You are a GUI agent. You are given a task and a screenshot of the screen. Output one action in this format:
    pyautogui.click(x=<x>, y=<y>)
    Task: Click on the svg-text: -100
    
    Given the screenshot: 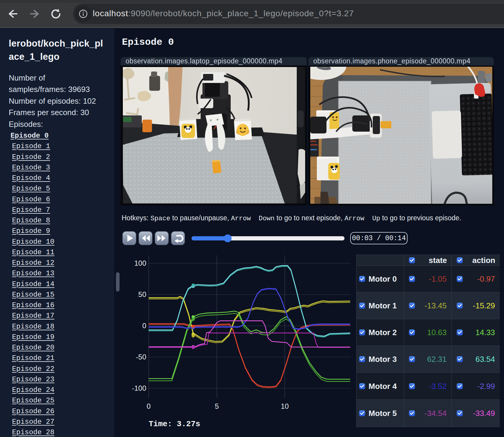 What is the action you would take?
    pyautogui.click(x=139, y=388)
    